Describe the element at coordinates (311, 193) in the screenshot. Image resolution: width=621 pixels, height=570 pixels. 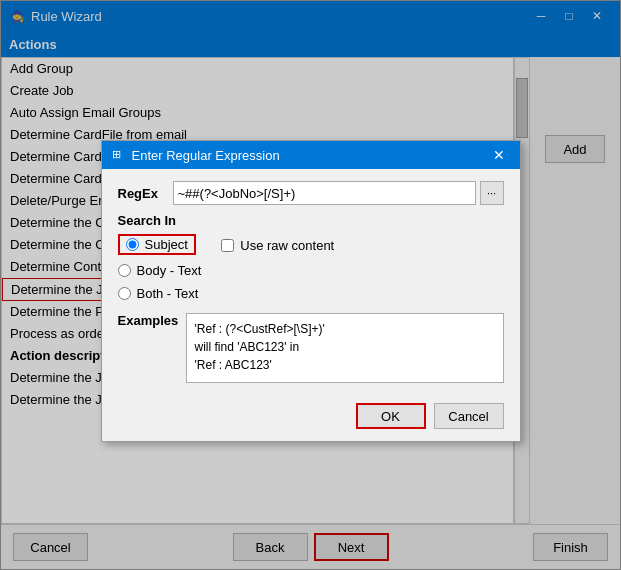
I see `regex-row: RegEx ···` at that location.